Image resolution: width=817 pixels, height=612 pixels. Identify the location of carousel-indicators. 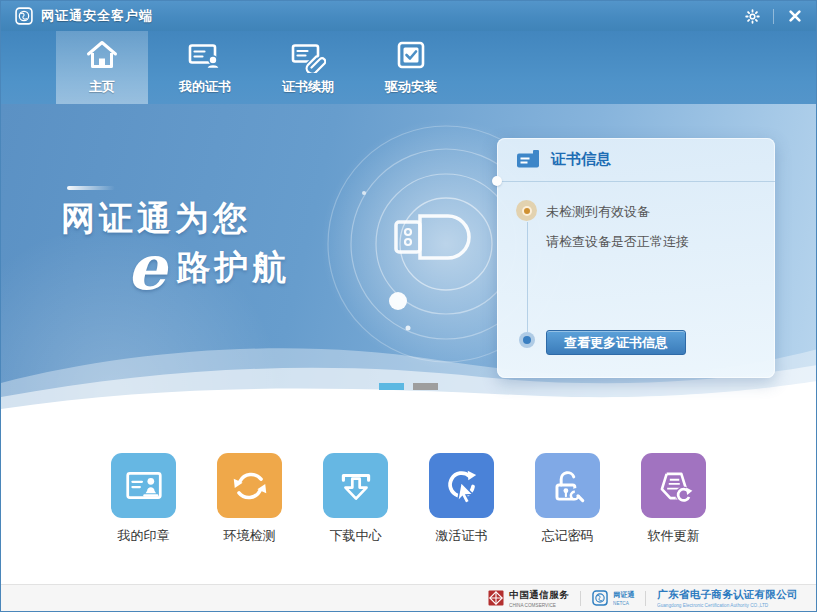
(408, 386).